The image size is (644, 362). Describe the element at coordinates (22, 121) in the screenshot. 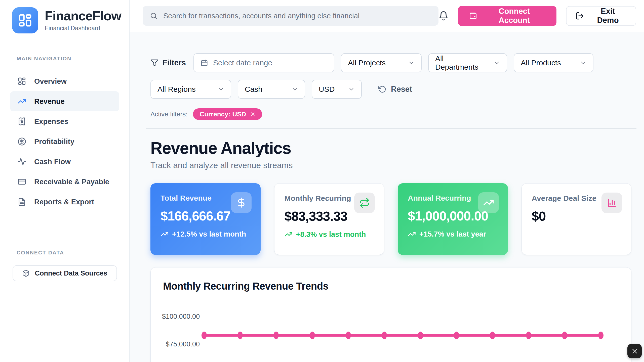

I see `receipt-icon` at that location.